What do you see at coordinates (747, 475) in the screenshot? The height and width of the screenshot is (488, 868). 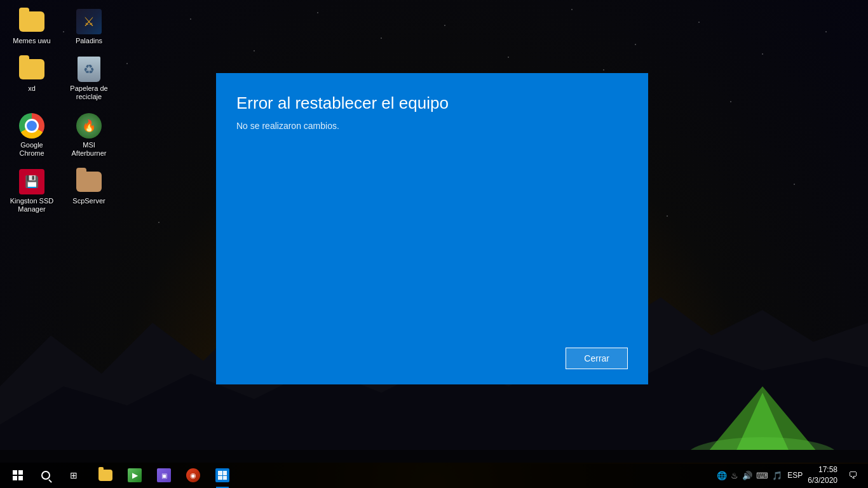 I see `volume-tray-icon: 🔊` at bounding box center [747, 475].